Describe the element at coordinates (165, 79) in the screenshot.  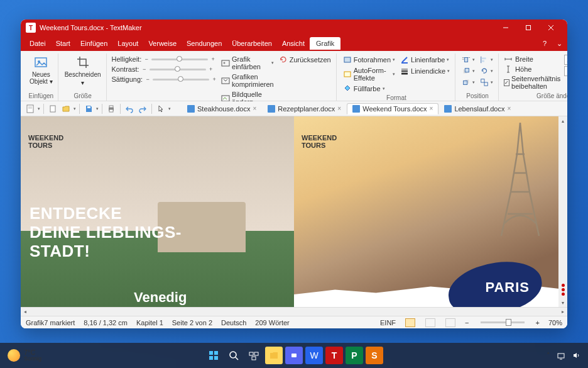
I see `saturation-slider: Sättigung:−+` at that location.